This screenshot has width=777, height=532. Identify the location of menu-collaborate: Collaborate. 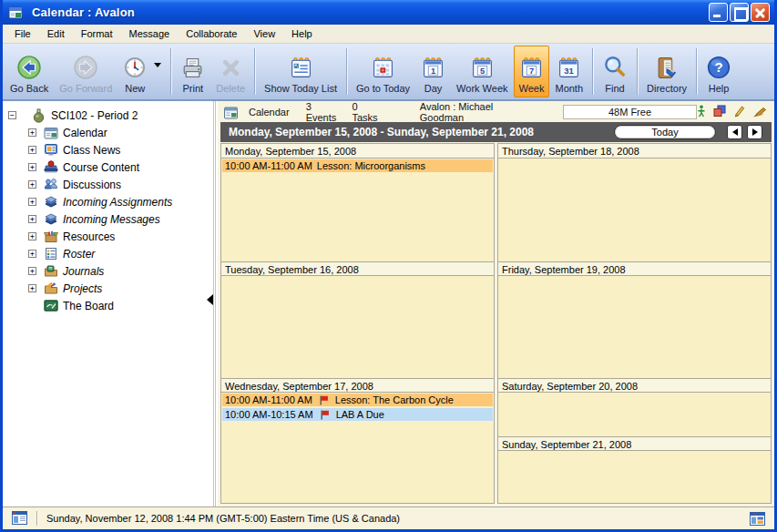
(211, 34).